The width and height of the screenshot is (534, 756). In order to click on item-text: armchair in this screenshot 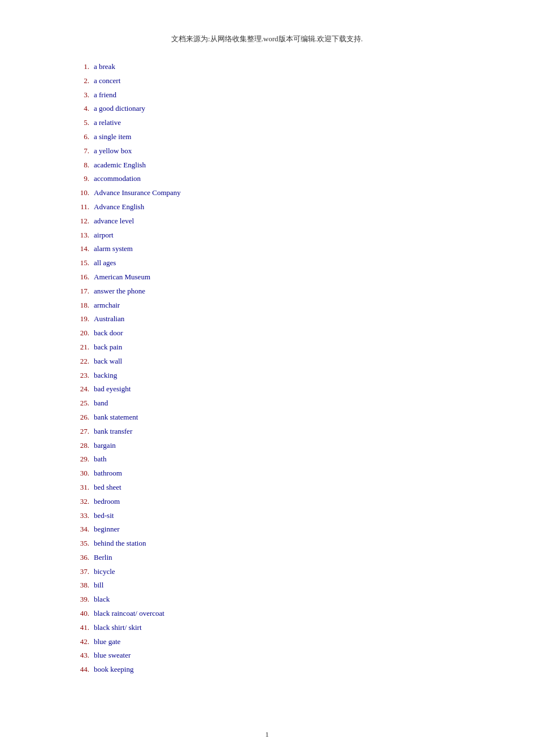, I will do `click(107, 305)`.